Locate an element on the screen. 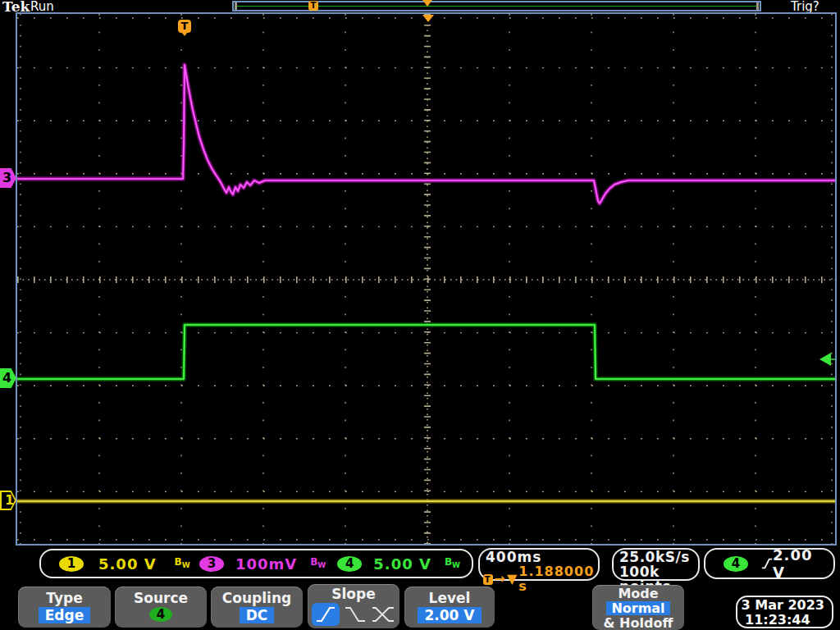  datetime-box: 3 Mar 2023 11:23:44 is located at coordinates (784, 612).